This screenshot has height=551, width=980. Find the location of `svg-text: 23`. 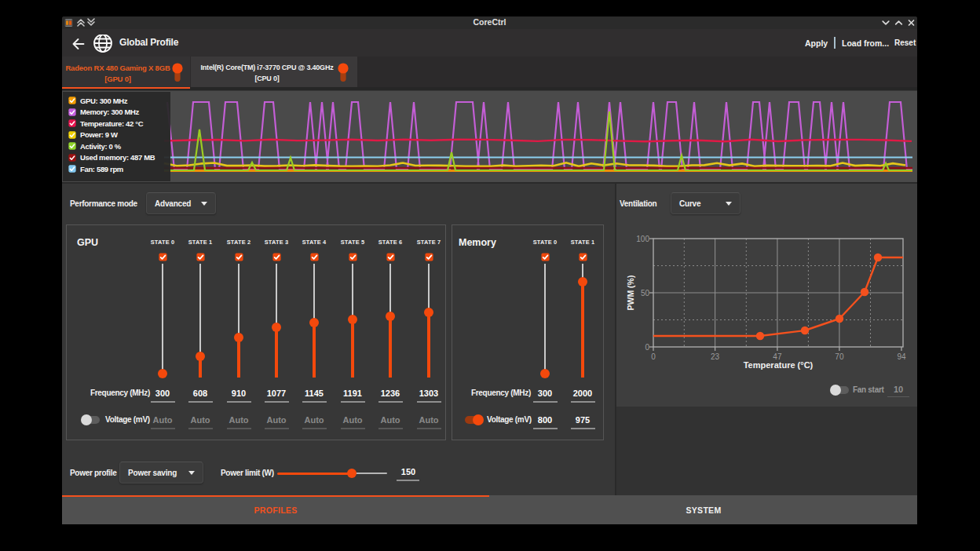

svg-text: 23 is located at coordinates (715, 356).